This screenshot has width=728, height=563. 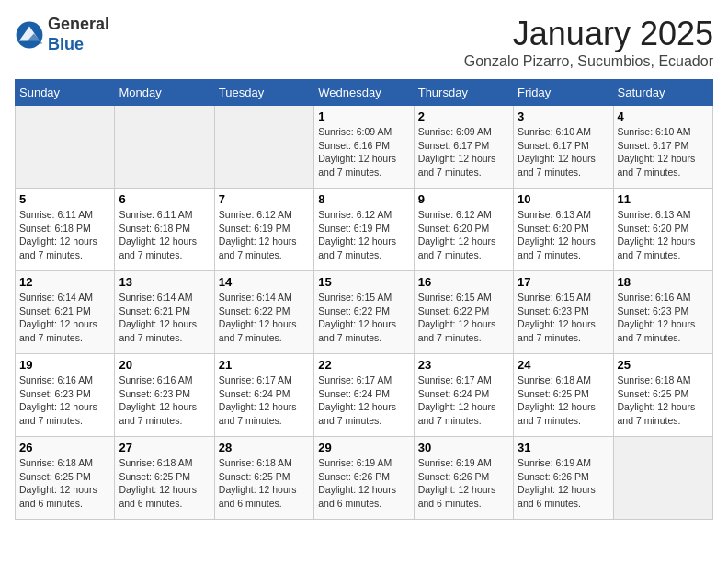 What do you see at coordinates (563, 147) in the screenshot?
I see `calendar-cell: 3Sunrise: 6:10 AM Sunset: 6:17 PM Daylig…` at bounding box center [563, 147].